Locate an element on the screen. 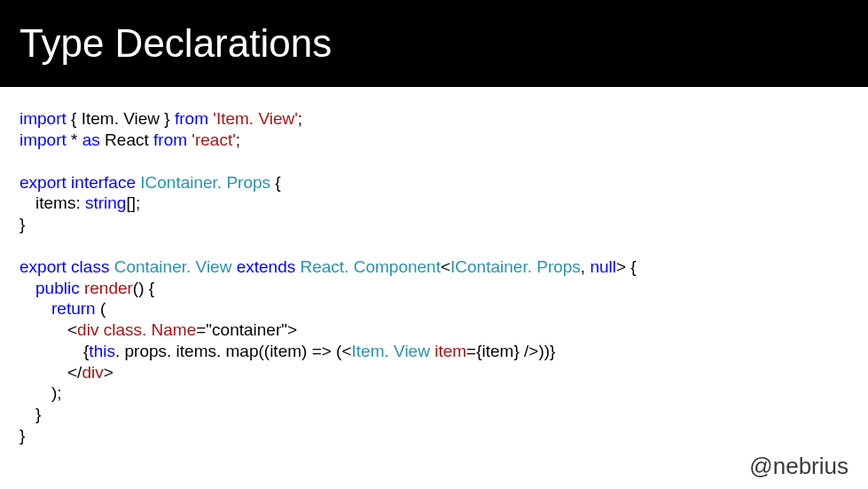 This screenshot has width=868, height=489. code-line: {this. props. items. map((item) => (<Ite… is located at coordinates (434, 351).